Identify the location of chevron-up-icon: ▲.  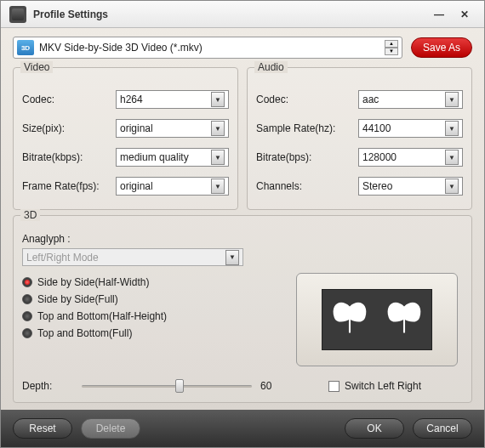
(391, 44).